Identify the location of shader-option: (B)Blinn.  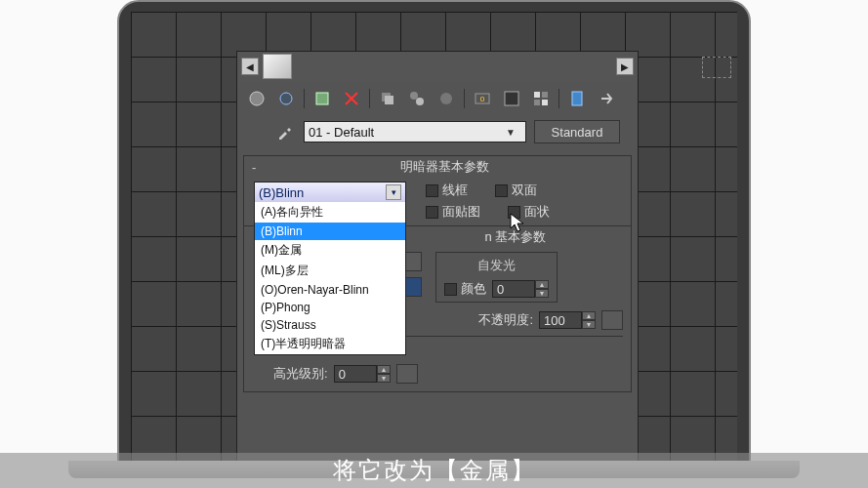
(330, 231).